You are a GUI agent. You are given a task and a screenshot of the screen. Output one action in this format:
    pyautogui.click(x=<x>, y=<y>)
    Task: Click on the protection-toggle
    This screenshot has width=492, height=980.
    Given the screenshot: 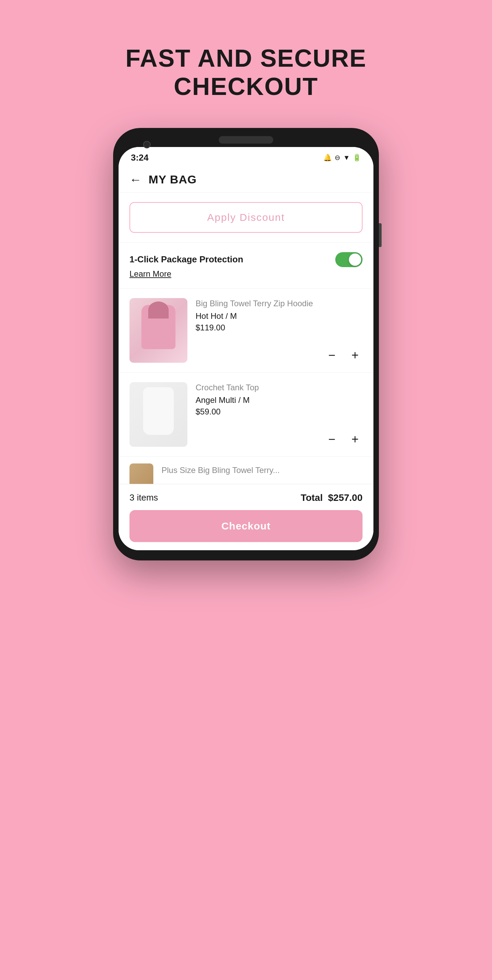 What is the action you would take?
    pyautogui.click(x=349, y=259)
    